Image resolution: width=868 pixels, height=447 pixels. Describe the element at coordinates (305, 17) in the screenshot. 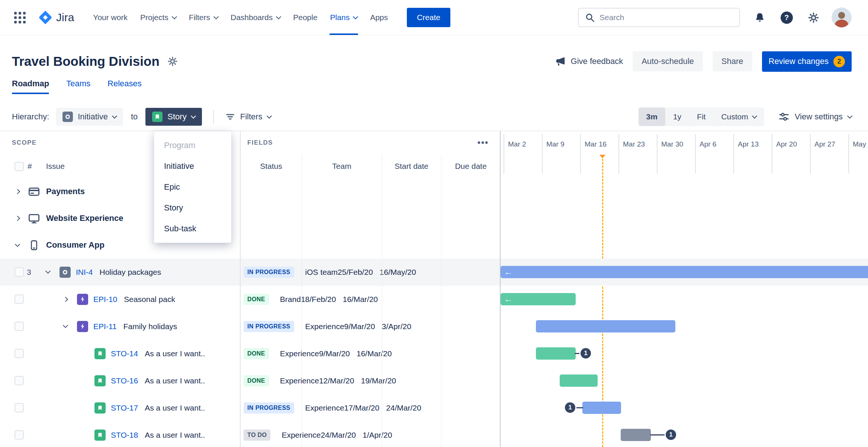

I see `nav-item-people: People` at that location.